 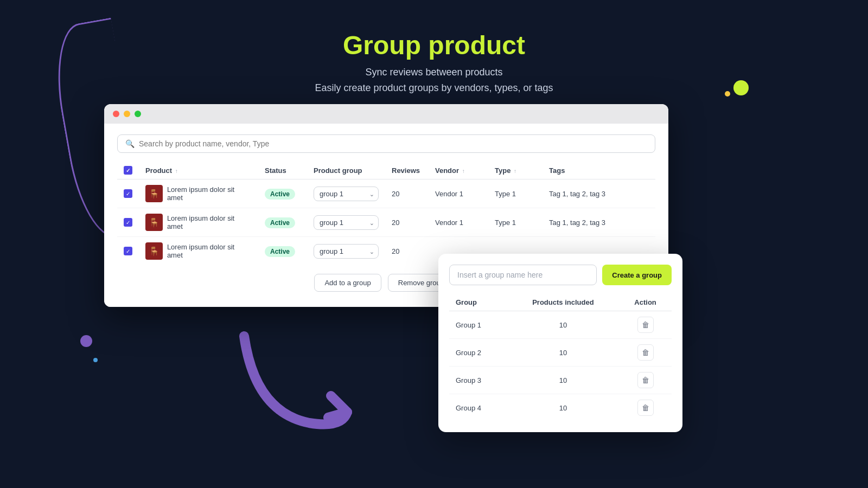 I want to click on row3-status-cell: Active, so click(x=283, y=252).